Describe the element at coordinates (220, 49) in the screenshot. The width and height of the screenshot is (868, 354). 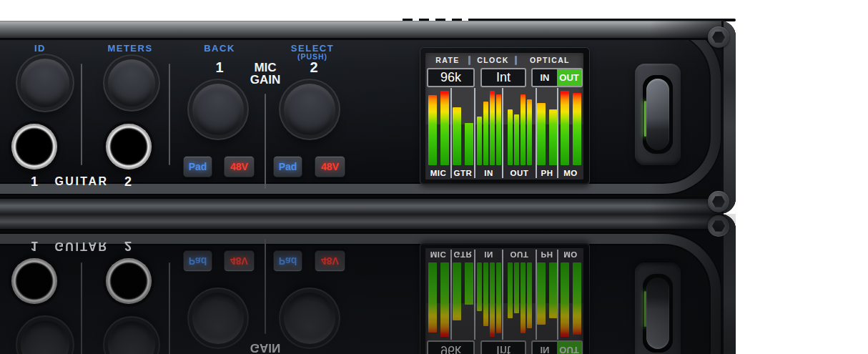
I see `back-label: BACK` at that location.